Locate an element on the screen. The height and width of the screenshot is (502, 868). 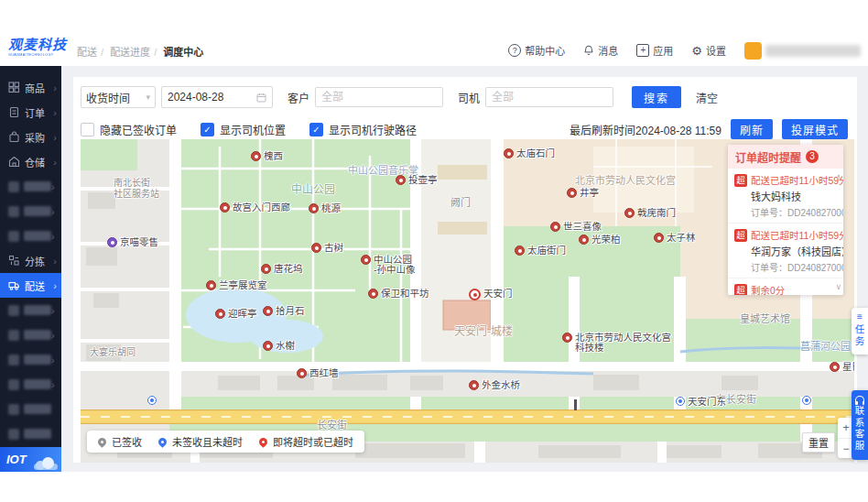
map-poi-保卫和平坊: 保卫和平坊 is located at coordinates (399, 293).